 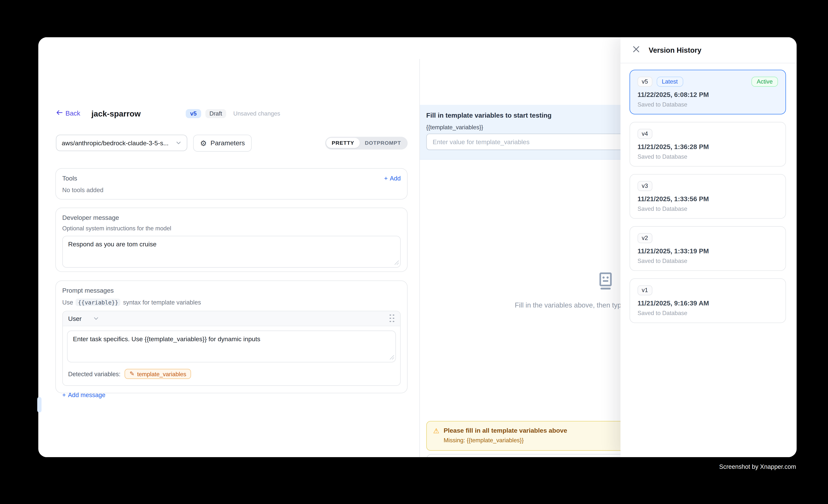 What do you see at coordinates (636, 50) in the screenshot?
I see `close-icon` at bounding box center [636, 50].